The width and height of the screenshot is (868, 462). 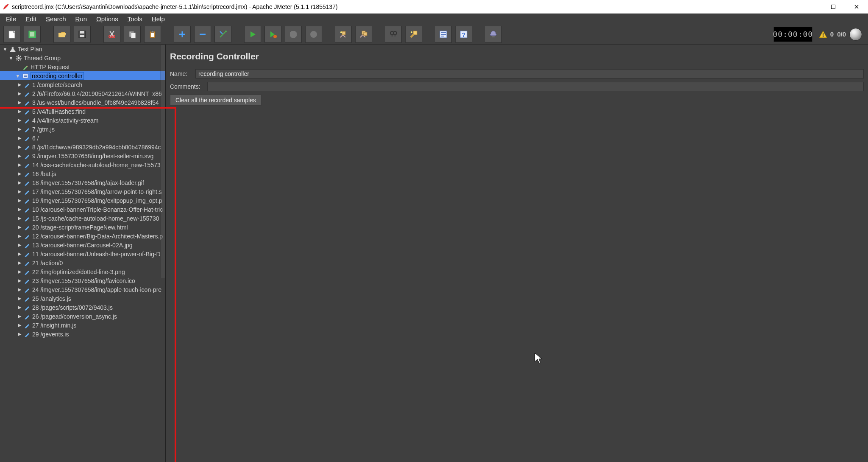 I want to click on menu-help: Help, so click(x=159, y=19).